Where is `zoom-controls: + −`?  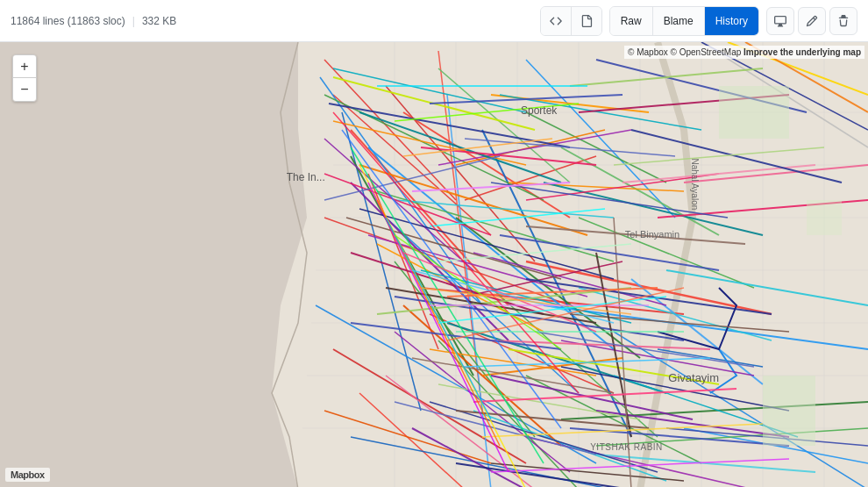
zoom-controls: + − is located at coordinates (25, 78).